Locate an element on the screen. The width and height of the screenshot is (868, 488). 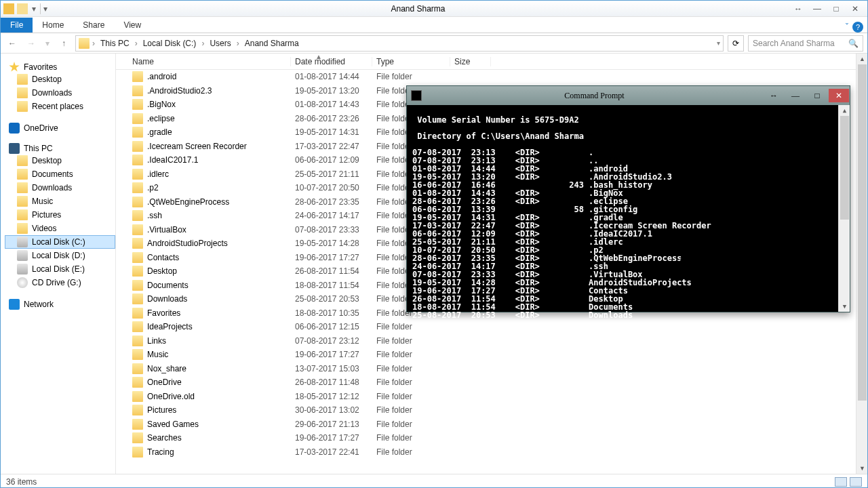
fullscreen-button: ↔ is located at coordinates (798, 9).